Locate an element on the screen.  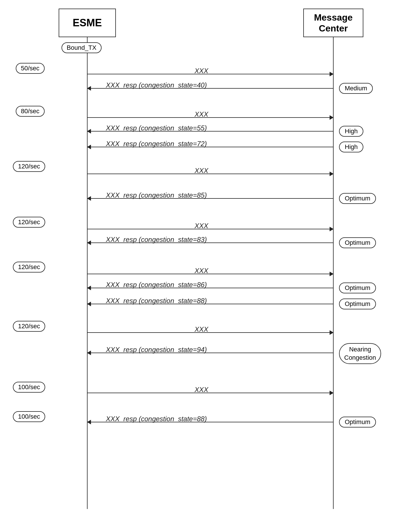
fwd-label-6: XXX is located at coordinates (201, 329).